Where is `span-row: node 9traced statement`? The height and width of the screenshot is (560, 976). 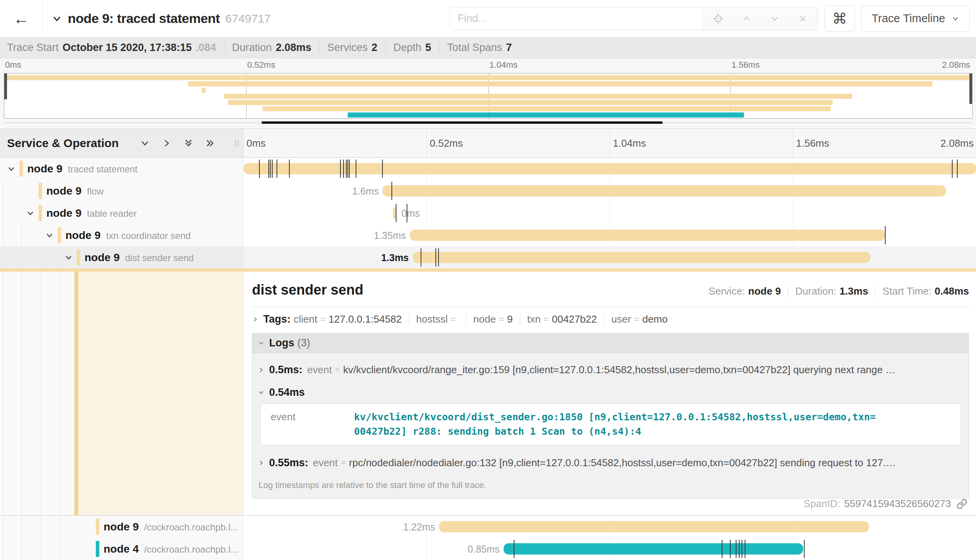 span-row: node 9traced statement is located at coordinates (488, 169).